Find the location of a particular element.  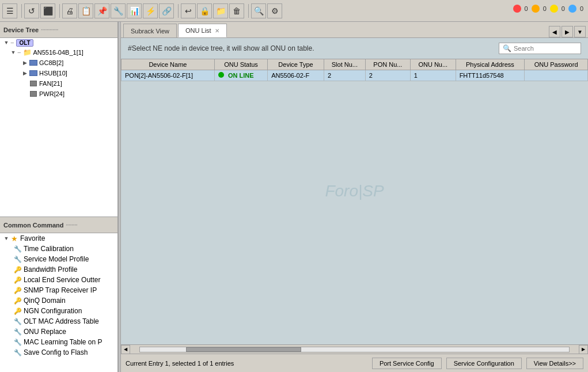

view-details-button: View Details>> is located at coordinates (555, 363).